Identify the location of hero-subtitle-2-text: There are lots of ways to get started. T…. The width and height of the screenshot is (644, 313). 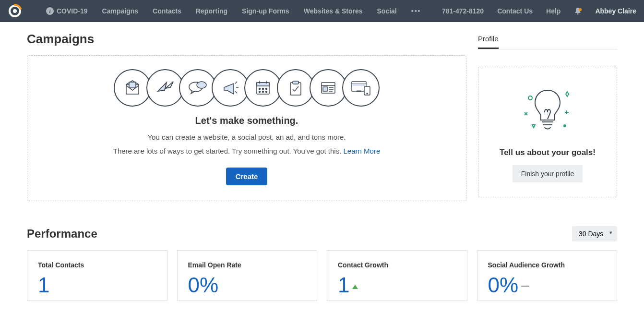
(228, 151).